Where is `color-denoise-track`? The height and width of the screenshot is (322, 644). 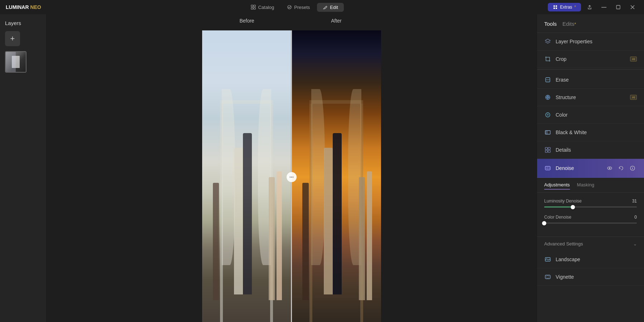 color-denoise-track is located at coordinates (590, 223).